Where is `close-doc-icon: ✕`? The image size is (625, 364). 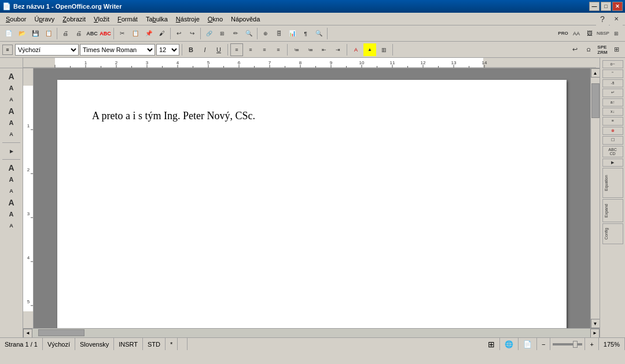
close-doc-icon: ✕ is located at coordinates (616, 19).